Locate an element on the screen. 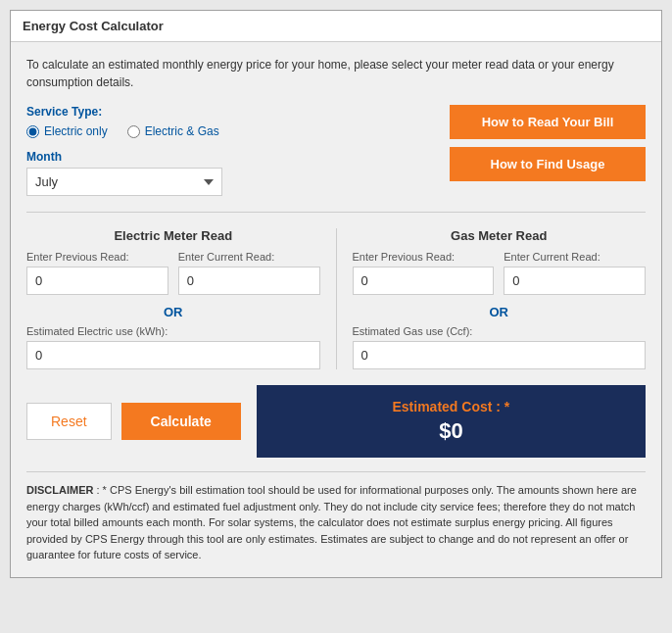 The image size is (672, 633). gas-meter-title: Gas Meter Read is located at coordinates (500, 235).